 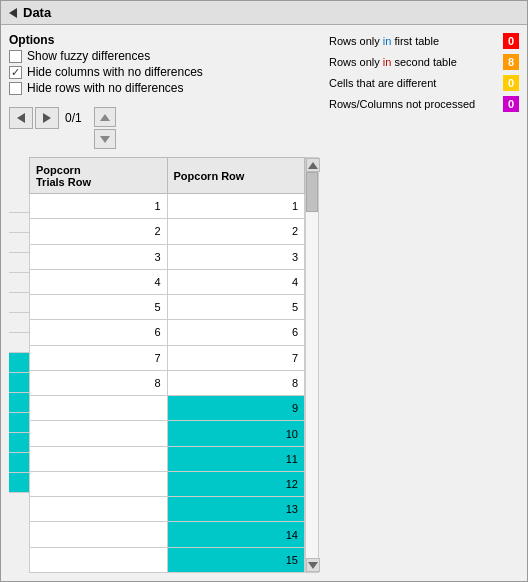 I want to click on arrow-right-icon, so click(x=47, y=118).